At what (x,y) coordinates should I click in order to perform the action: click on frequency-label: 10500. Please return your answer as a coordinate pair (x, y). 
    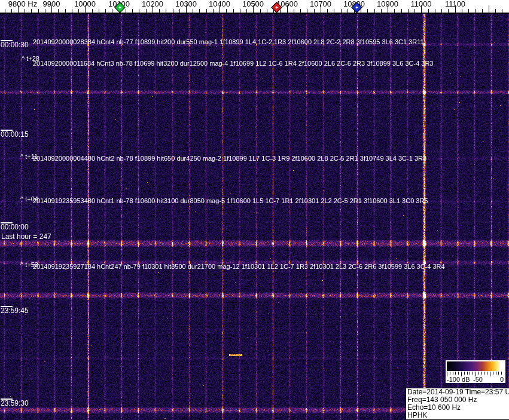
    Looking at the image, I should click on (253, 4).